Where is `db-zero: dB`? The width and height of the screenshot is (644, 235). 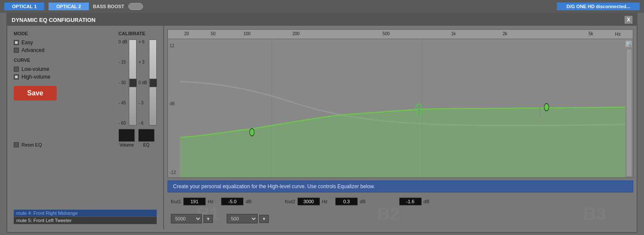
db-zero: dB is located at coordinates (172, 104).